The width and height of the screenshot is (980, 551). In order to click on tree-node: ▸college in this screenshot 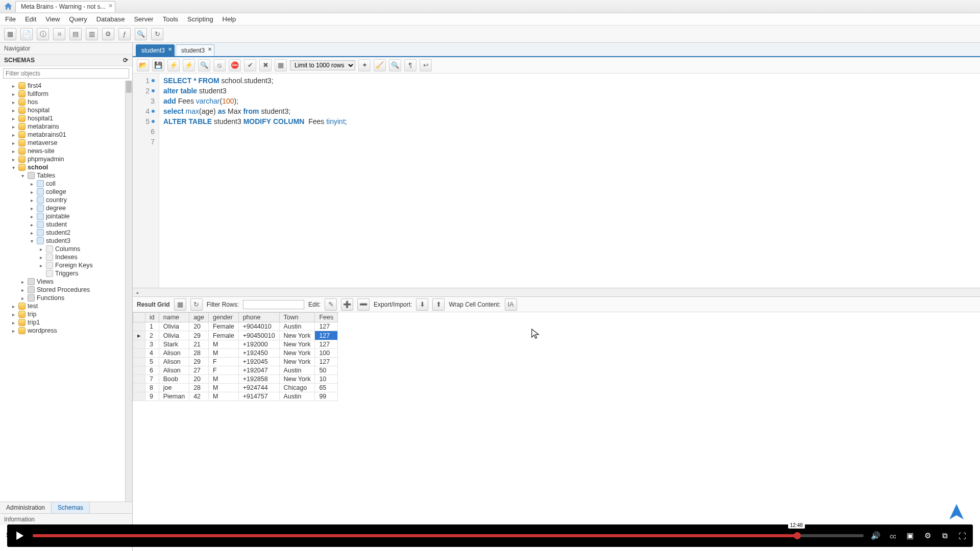, I will do `click(66, 192)`.